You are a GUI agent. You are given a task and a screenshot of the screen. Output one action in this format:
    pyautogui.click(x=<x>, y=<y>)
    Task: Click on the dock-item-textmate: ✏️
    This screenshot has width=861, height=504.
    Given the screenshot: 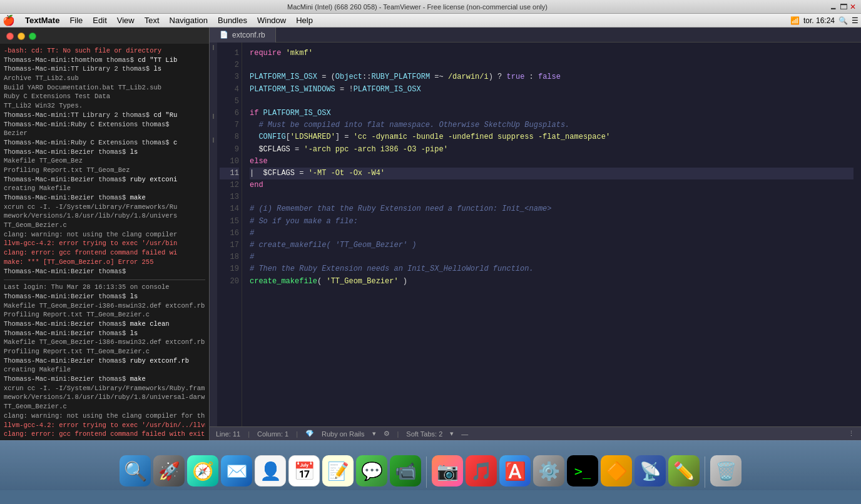 What is the action you would take?
    pyautogui.click(x=684, y=471)
    